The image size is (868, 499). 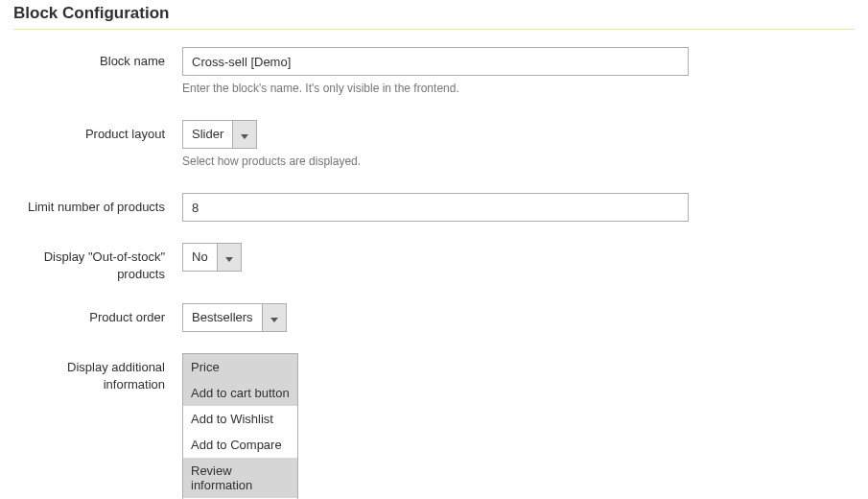 What do you see at coordinates (228, 257) in the screenshot?
I see `select-out-of-stock-toggle` at bounding box center [228, 257].